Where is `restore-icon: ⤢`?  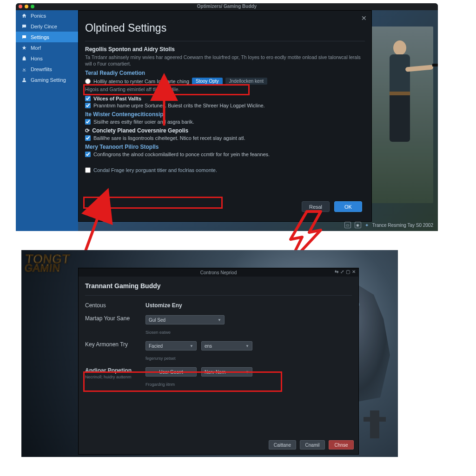 restore-icon: ⤢ is located at coordinates (342, 271).